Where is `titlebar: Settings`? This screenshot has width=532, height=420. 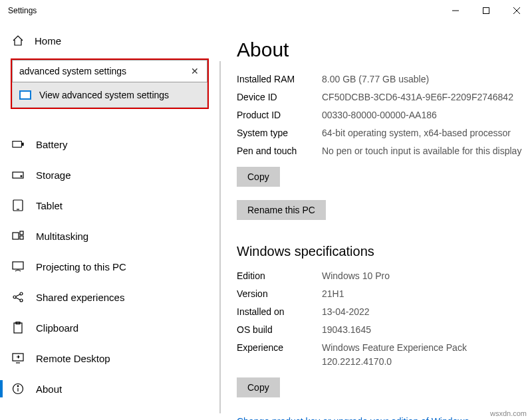 titlebar: Settings is located at coordinates (266, 11).